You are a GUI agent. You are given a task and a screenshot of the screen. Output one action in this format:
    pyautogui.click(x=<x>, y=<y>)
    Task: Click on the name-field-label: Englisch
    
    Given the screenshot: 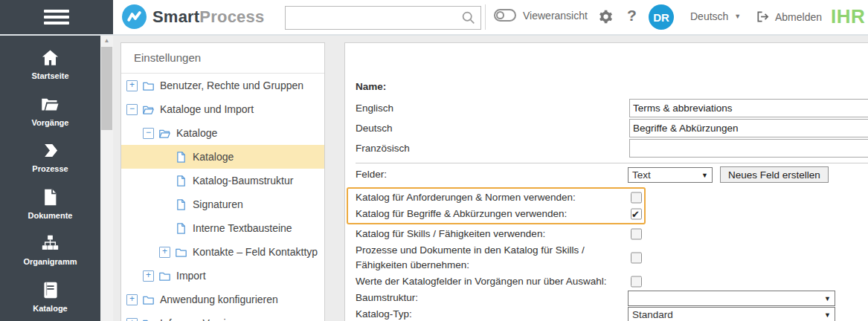 What is the action you would take?
    pyautogui.click(x=492, y=108)
    